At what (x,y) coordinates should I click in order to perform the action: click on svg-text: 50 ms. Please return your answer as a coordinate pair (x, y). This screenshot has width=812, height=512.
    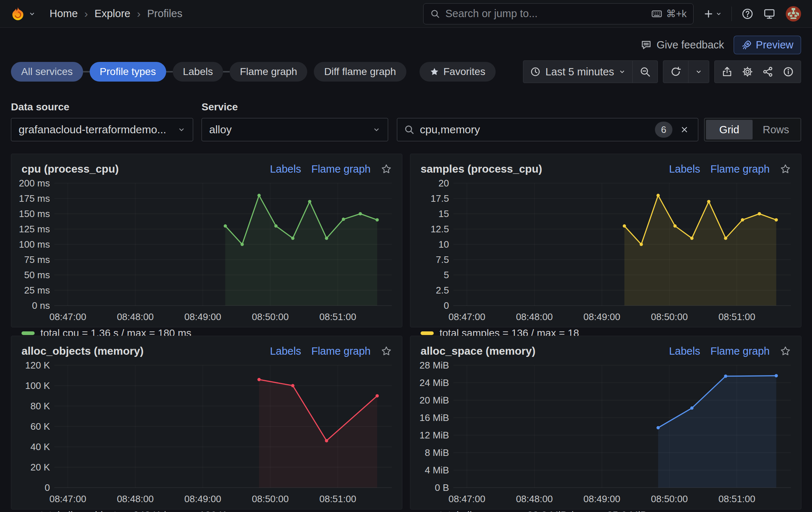
    Looking at the image, I should click on (37, 275).